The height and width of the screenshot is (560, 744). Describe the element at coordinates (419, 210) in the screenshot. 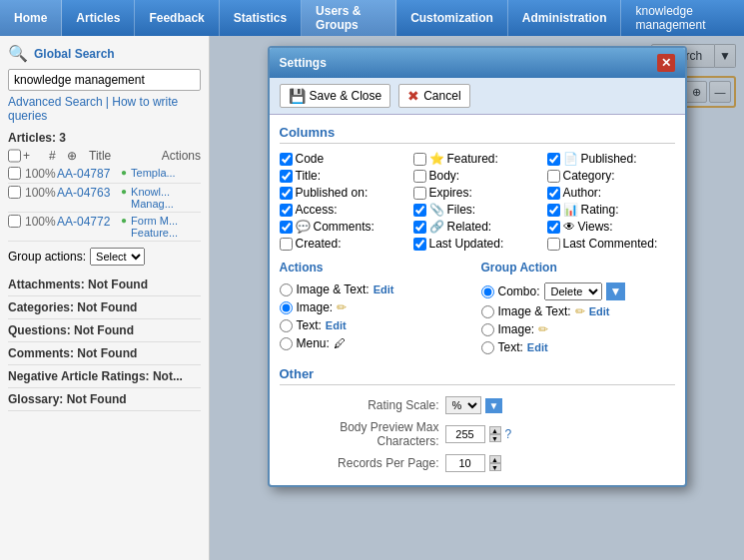

I see `col-files-checkbox` at that location.